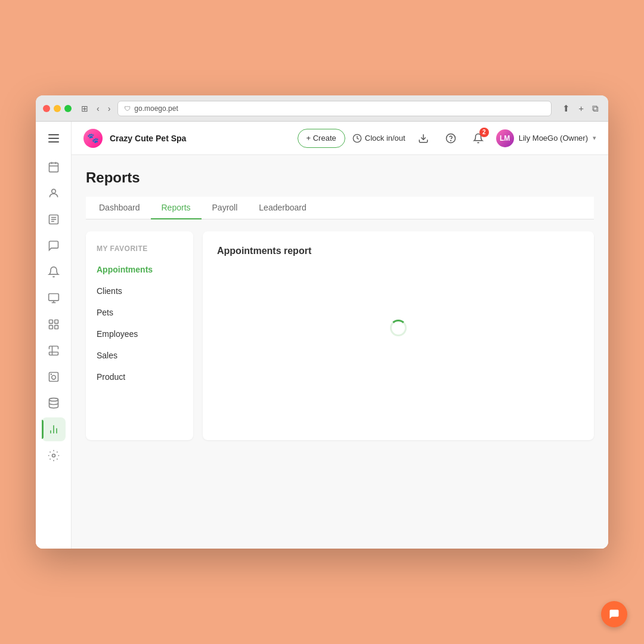 The image size is (644, 644). What do you see at coordinates (119, 208) in the screenshot?
I see `tab-dashboard: Dashboard` at bounding box center [119, 208].